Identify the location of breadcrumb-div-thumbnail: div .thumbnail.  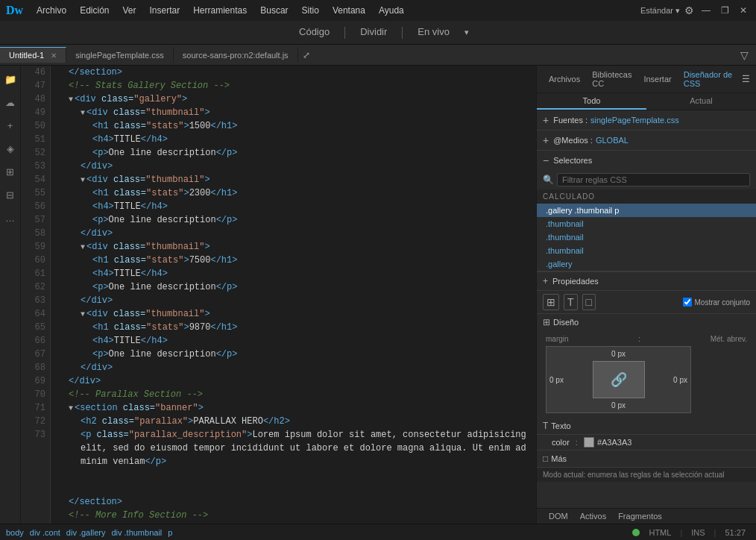
(136, 533).